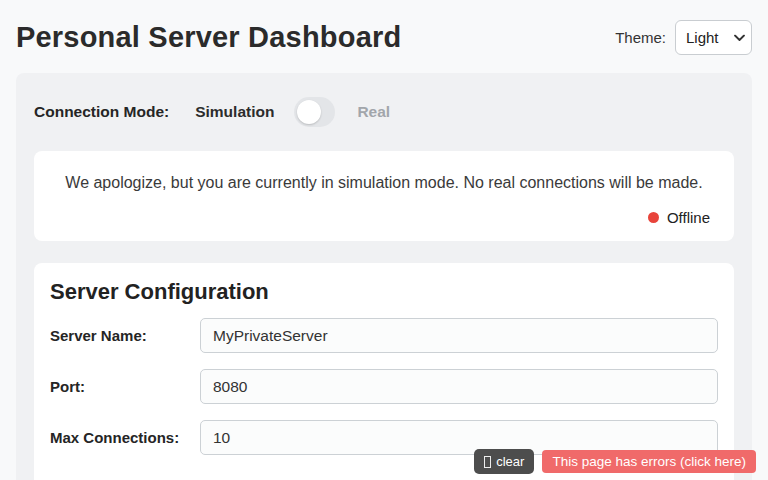 The height and width of the screenshot is (480, 768). Describe the element at coordinates (314, 112) in the screenshot. I see `connection-mode-toggle` at that location.